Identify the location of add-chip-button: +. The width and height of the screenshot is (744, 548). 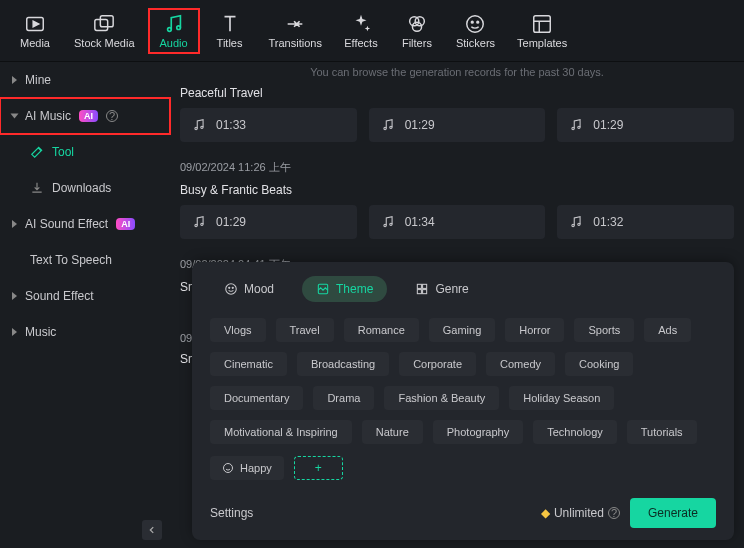
(318, 468).